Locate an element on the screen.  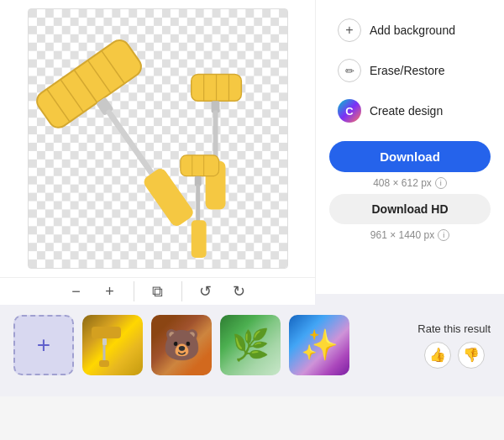
thumbs-up-button: 👍 is located at coordinates (438, 355).